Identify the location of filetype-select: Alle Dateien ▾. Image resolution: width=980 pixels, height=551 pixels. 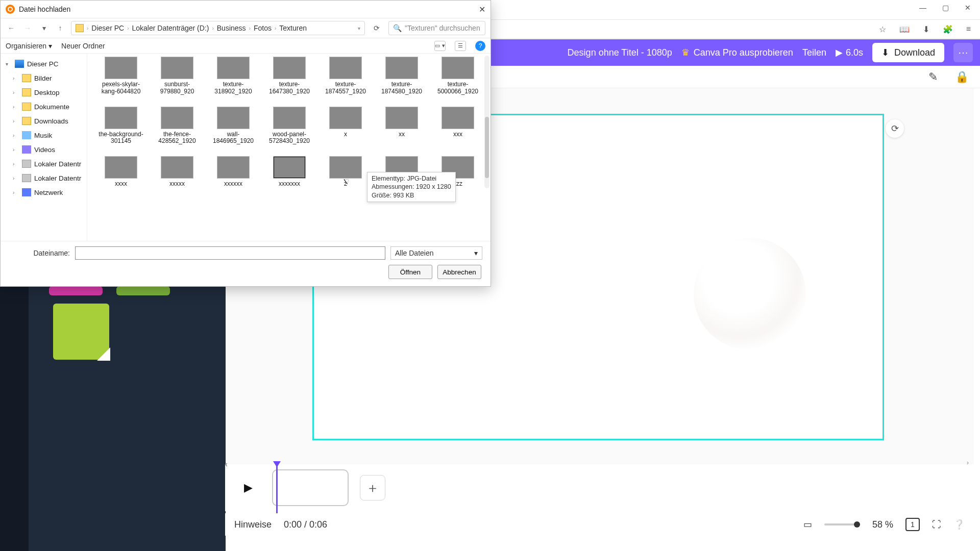
(436, 253).